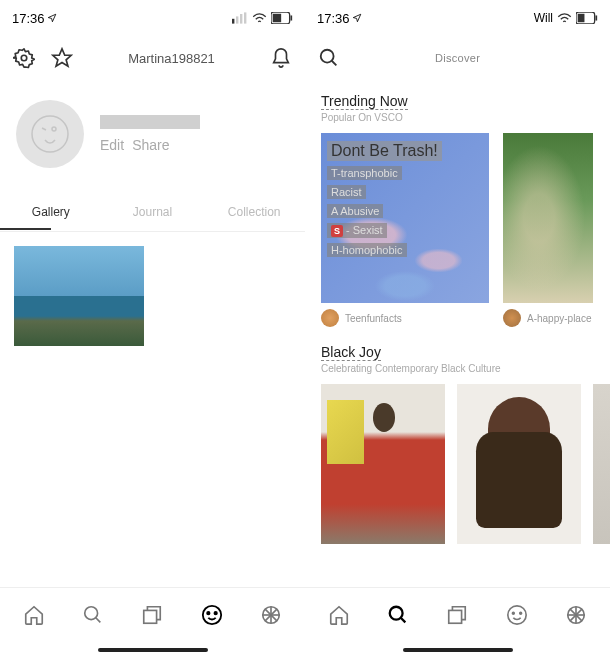 This screenshot has width=610, height=659. Describe the element at coordinates (458, 18) in the screenshot. I see `status-bar: 17:36 Will` at that location.